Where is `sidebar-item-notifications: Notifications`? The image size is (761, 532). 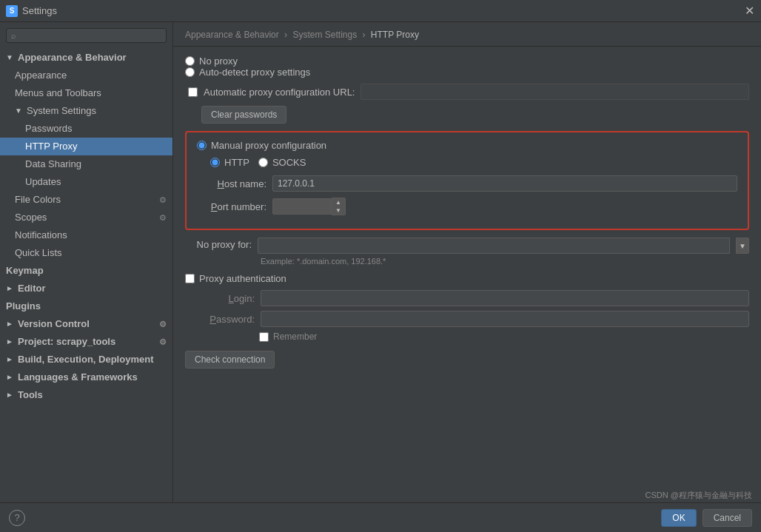 sidebar-item-notifications: Notifications is located at coordinates (86, 235).